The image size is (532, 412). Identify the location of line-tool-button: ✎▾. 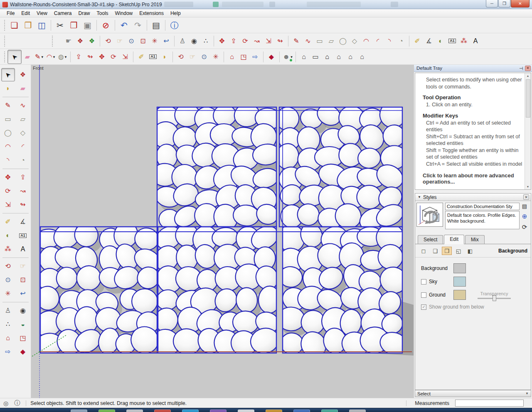
(39, 57).